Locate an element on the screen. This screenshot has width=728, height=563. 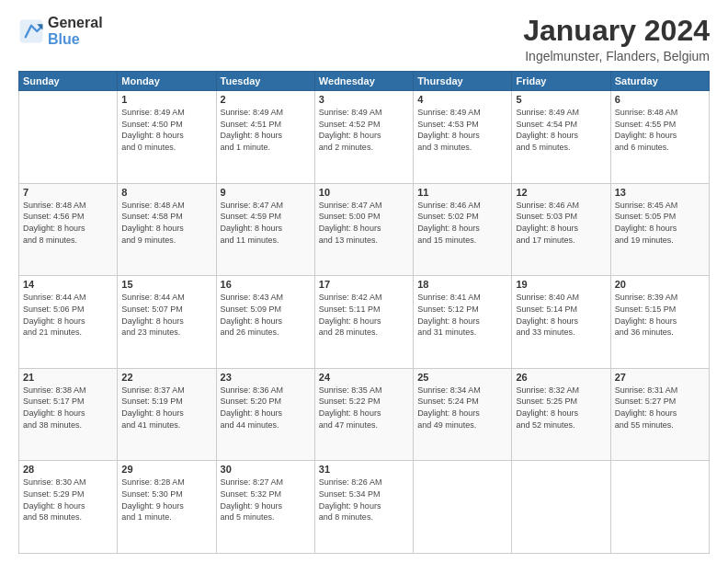
day-info: Sunrise: 8:49 AM Sunset: 4:53 PM Dayligh… is located at coordinates (462, 130).